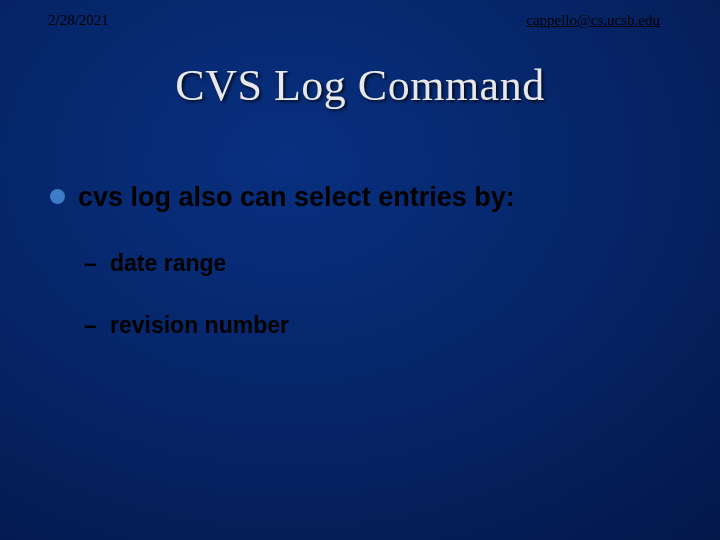 The width and height of the screenshot is (720, 540). What do you see at coordinates (382, 264) in the screenshot?
I see `bullet-item: date range` at bounding box center [382, 264].